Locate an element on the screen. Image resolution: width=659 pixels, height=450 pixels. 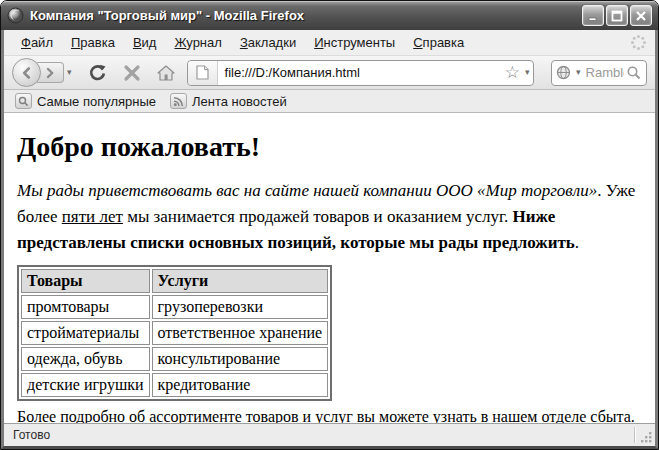
search-box: ▾ Rambler is located at coordinates (599, 73).